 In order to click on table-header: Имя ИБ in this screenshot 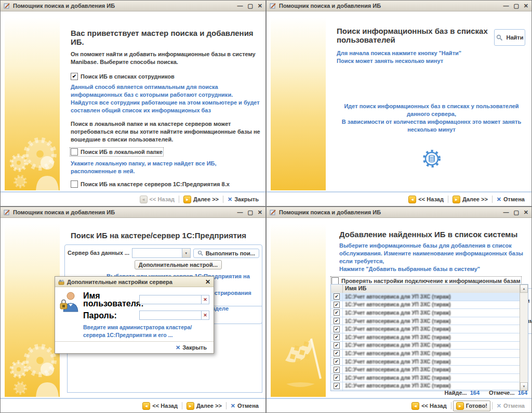, I will do `click(429, 289)`.